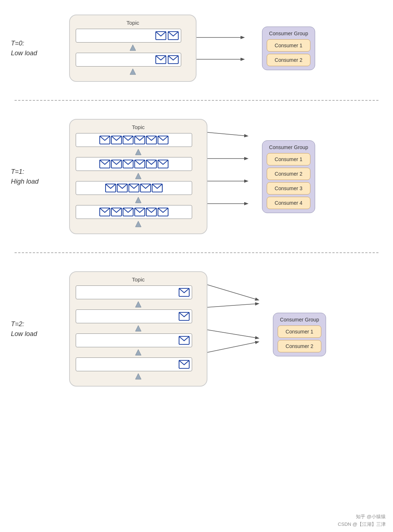  What do you see at coordinates (138, 279) in the screenshot?
I see `topic-label-t2: Topic` at bounding box center [138, 279].